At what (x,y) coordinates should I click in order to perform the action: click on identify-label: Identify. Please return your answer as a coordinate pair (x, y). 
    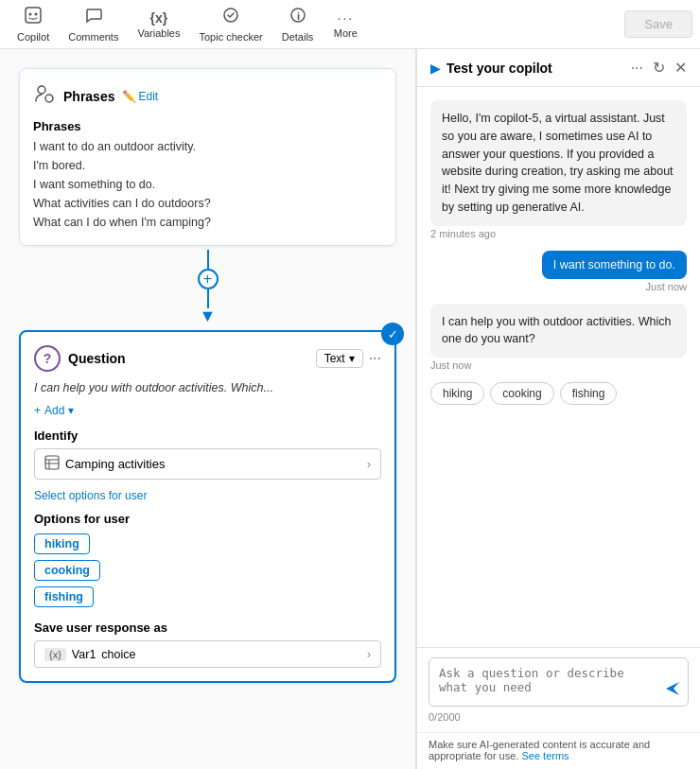
    Looking at the image, I should click on (208, 435).